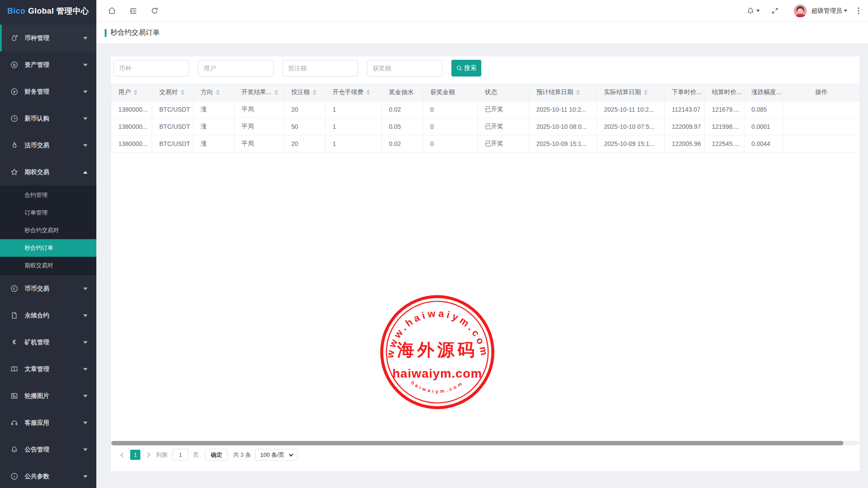 This screenshot has width=868, height=488. Describe the element at coordinates (136, 455) in the screenshot. I see `page-number-button: 1` at that location.